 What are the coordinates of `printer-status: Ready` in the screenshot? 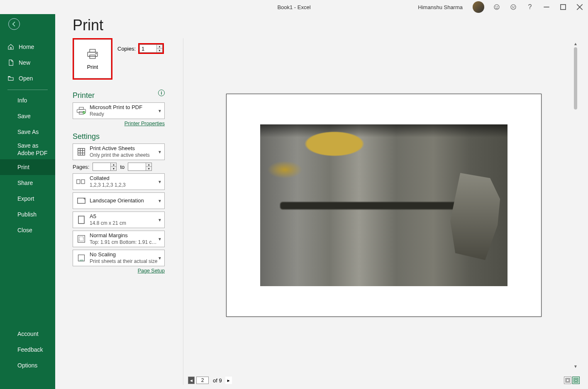 It's located at (124, 114).